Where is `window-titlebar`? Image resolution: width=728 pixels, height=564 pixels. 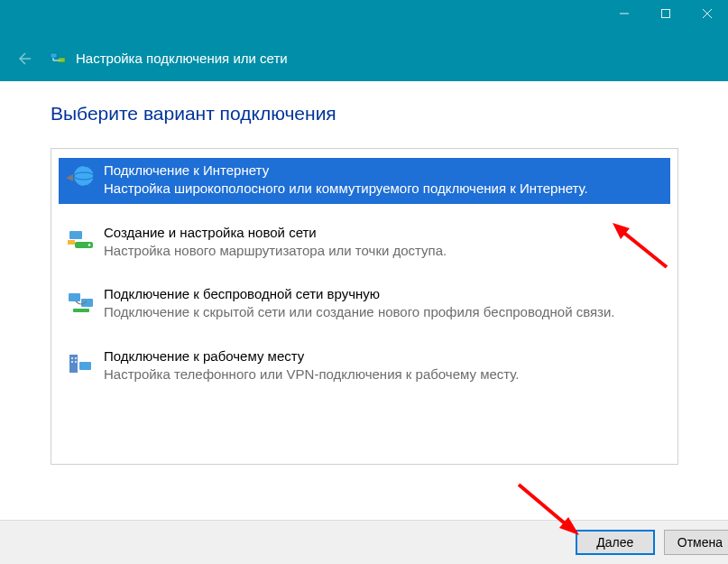
window-titlebar is located at coordinates (364, 18).